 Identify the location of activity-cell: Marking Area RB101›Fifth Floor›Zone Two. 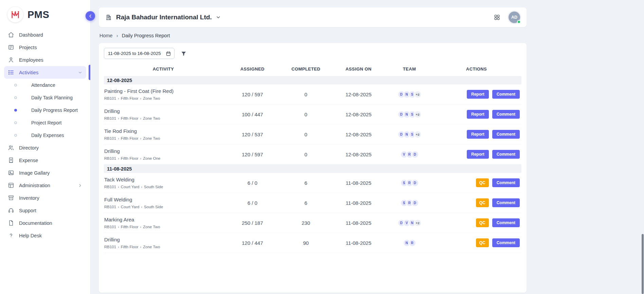
(163, 223).